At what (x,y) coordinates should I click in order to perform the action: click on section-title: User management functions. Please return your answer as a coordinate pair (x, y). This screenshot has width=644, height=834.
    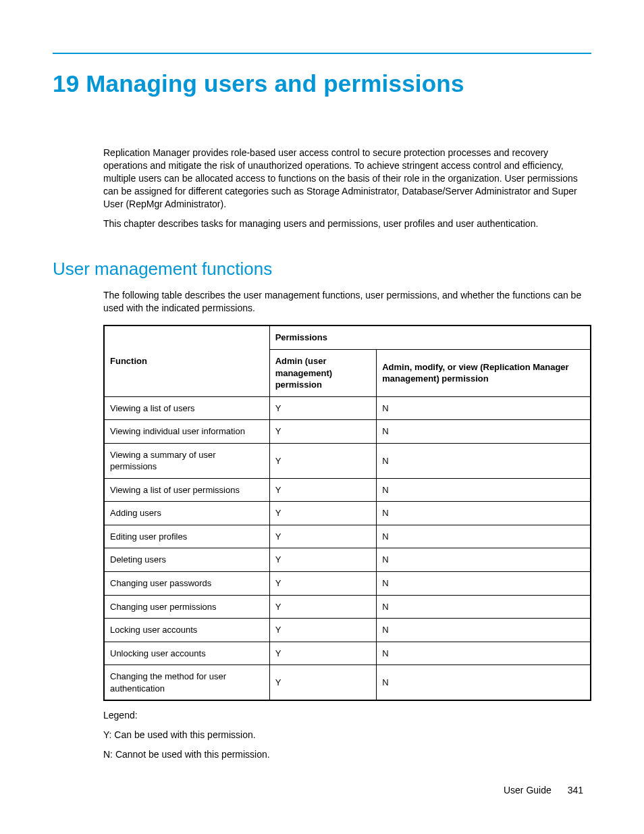
    Looking at the image, I should click on (322, 269).